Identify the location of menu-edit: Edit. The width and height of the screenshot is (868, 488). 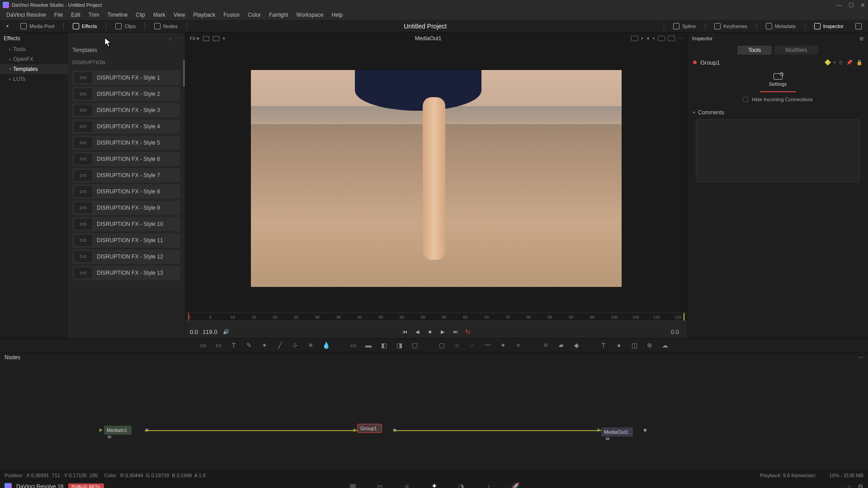
(76, 15).